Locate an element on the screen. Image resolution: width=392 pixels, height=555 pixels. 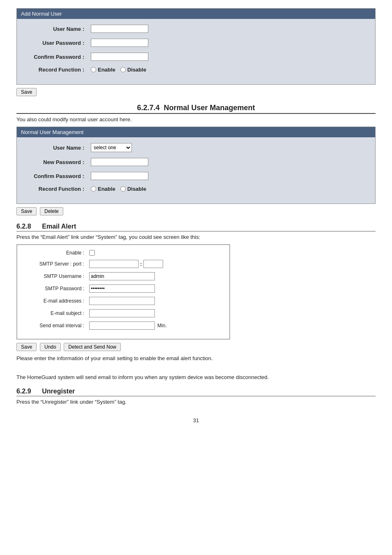
add-normal-user-title: Add Normal User is located at coordinates (42, 14).